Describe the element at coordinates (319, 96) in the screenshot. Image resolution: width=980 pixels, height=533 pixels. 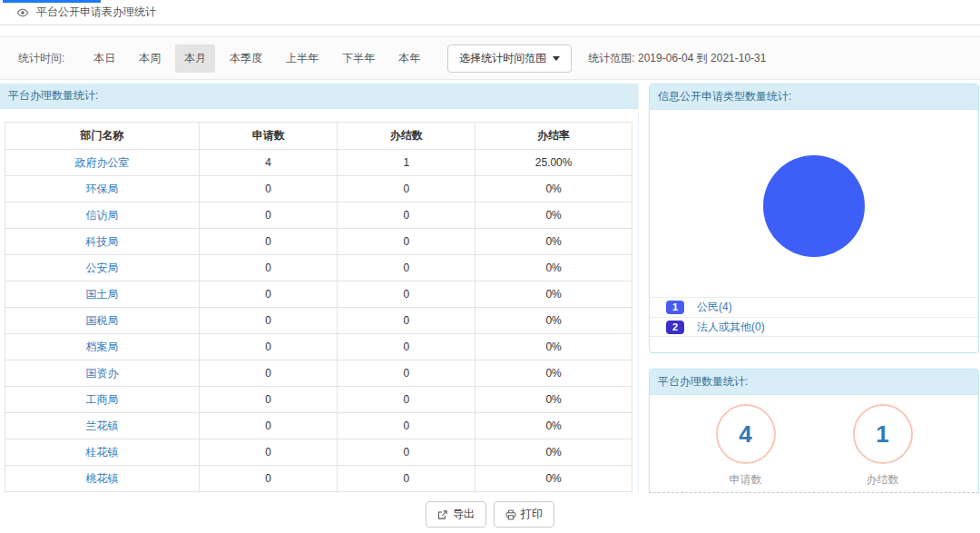
I see `department-stats-panel-title: 平台办理数量统计:` at that location.